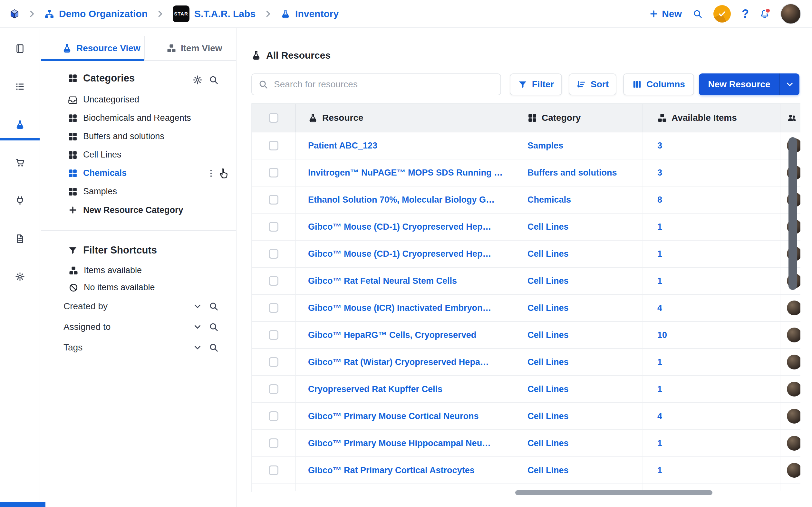  What do you see at coordinates (399, 443) in the screenshot?
I see `resource-link: Gibco™ Primary Mouse Hippocampal Neu…` at bounding box center [399, 443].